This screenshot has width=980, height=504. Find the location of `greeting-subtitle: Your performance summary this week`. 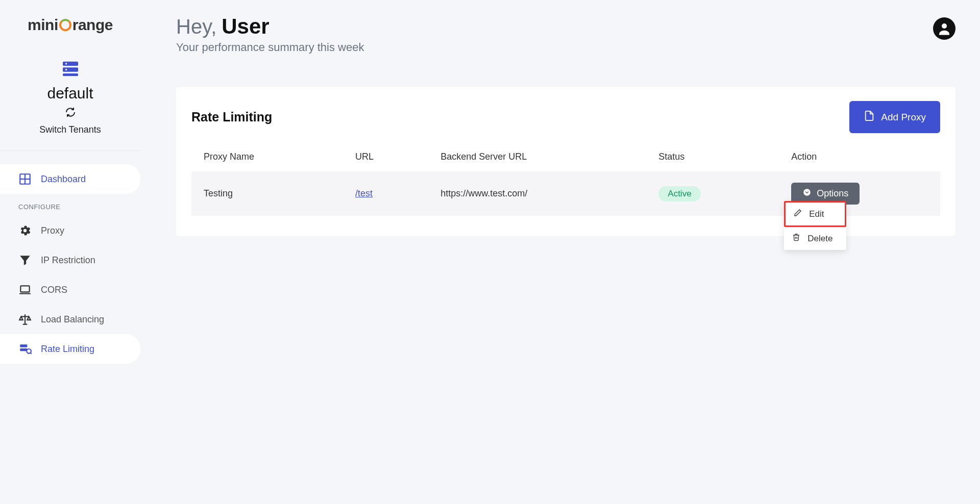

greeting-subtitle: Your performance summary this week is located at coordinates (270, 47).